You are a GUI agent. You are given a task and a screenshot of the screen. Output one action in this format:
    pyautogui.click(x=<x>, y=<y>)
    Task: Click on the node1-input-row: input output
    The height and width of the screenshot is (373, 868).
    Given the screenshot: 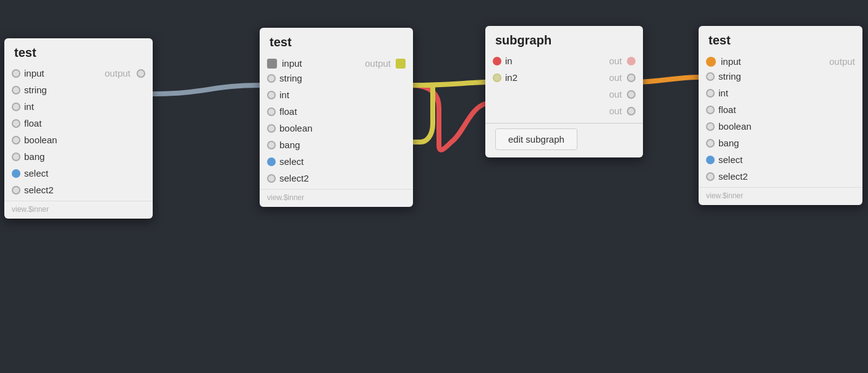 What is the action you would take?
    pyautogui.click(x=79, y=73)
    